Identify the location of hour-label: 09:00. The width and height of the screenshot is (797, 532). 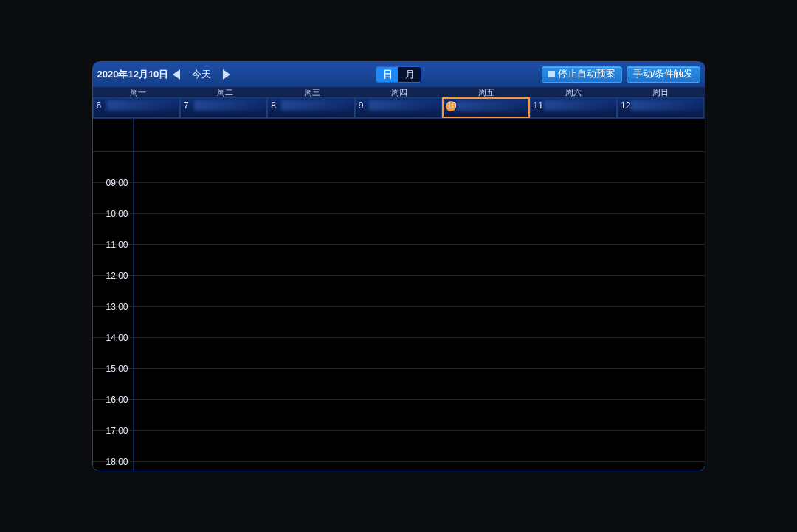
(113, 173).